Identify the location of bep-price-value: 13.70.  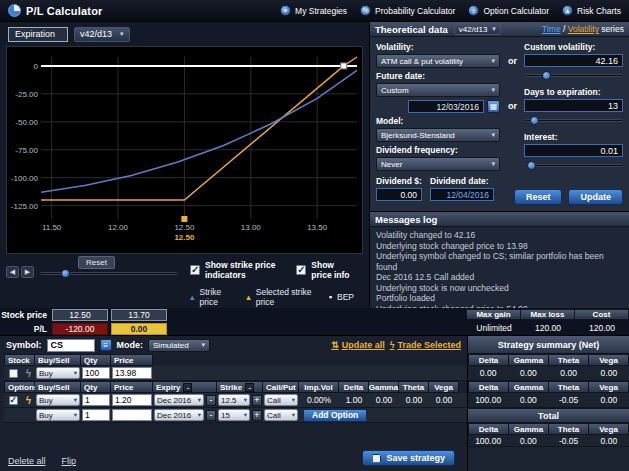
(139, 315).